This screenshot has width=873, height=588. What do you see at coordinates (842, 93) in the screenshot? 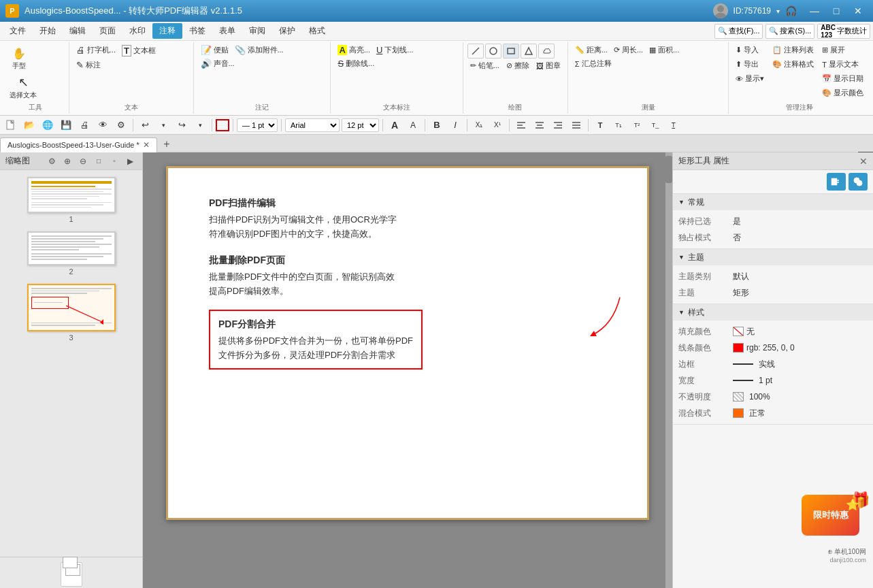
I see `show-color-button: 🎨 显示颜色` at bounding box center [842, 93].